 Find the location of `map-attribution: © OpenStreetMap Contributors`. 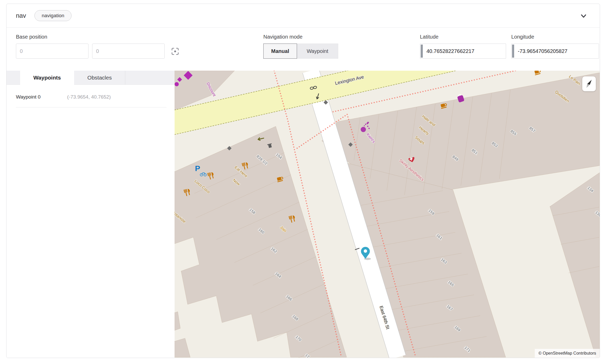

map-attribution: © OpenStreetMap Contributors is located at coordinates (567, 353).